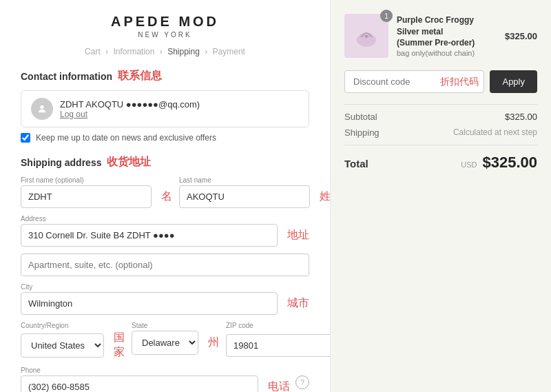 The height and width of the screenshot is (392, 551). Describe the element at coordinates (165, 76) in the screenshot. I see `contact-section-header: Contact information 联系信息` at that location.